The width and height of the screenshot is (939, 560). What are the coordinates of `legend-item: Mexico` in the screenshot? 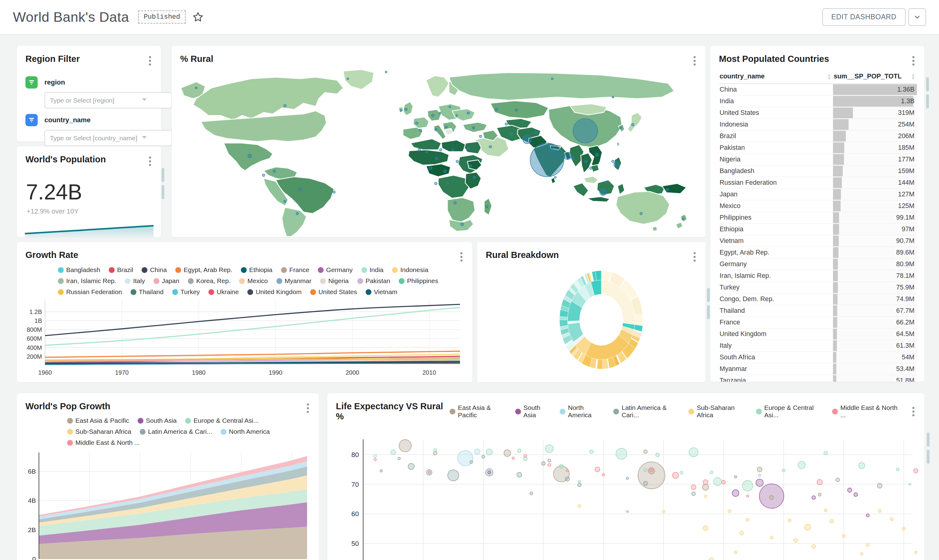 It's located at (254, 281).